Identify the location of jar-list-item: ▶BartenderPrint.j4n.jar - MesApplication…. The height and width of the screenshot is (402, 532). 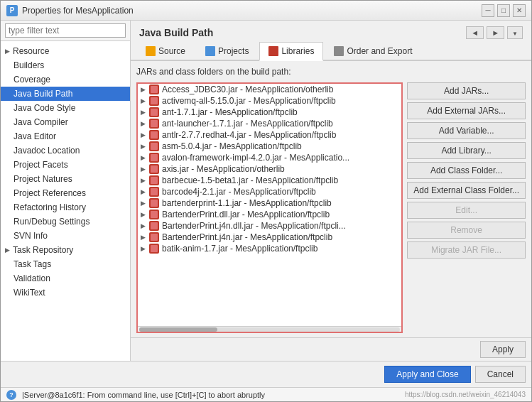
(270, 237).